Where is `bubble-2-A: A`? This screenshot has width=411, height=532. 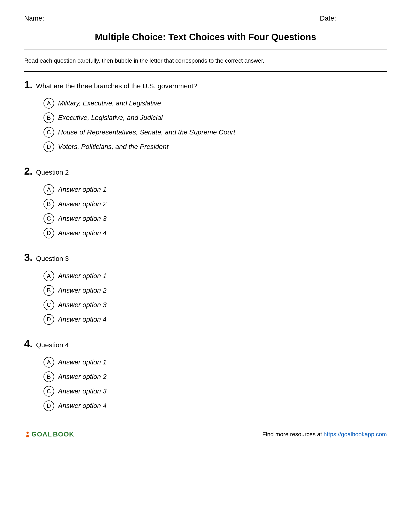
bubble-2-A: A is located at coordinates (49, 190).